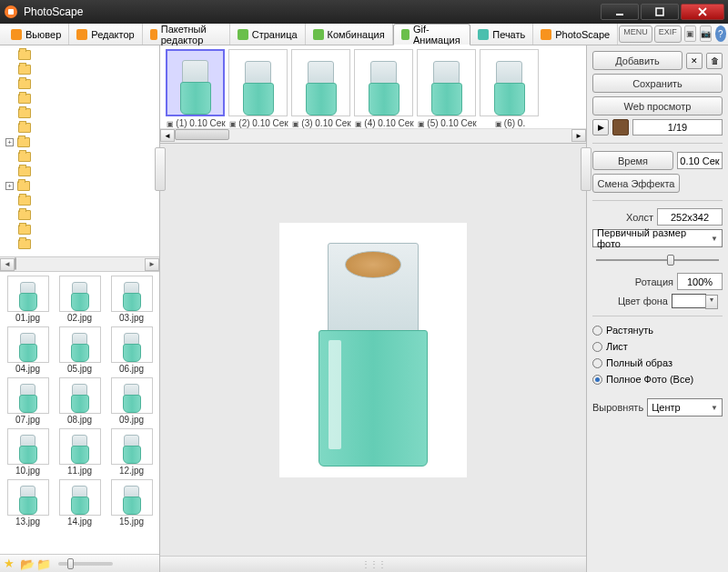 The width and height of the screenshot is (728, 572). Describe the element at coordinates (510, 124) in the screenshot. I see `frame-label: ▣(6) 0.` at that location.